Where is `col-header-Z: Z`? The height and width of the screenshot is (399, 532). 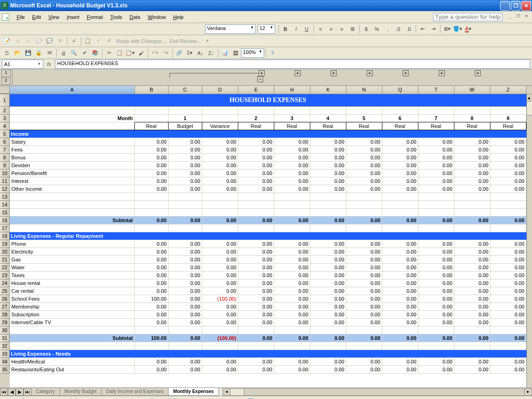 col-header-Z: Z is located at coordinates (508, 90).